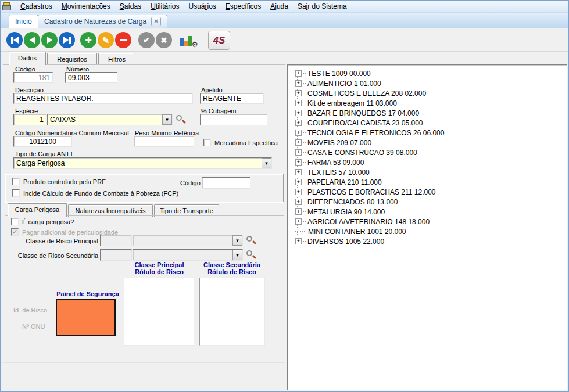  What do you see at coordinates (146, 40) in the screenshot?
I see `confirm-button: ✔` at bounding box center [146, 40].